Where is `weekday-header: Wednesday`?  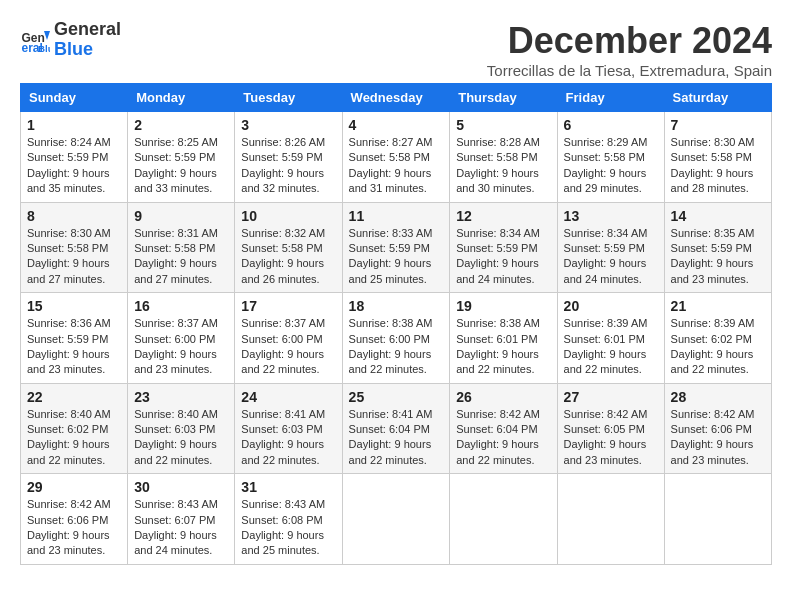 weekday-header: Wednesday is located at coordinates (396, 98).